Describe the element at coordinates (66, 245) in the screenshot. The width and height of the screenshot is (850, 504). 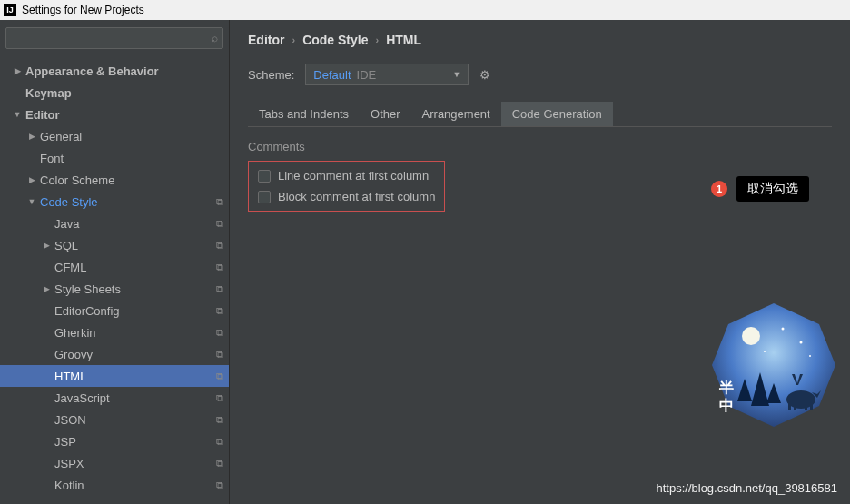
I see `tree-item-label: SQL` at that location.